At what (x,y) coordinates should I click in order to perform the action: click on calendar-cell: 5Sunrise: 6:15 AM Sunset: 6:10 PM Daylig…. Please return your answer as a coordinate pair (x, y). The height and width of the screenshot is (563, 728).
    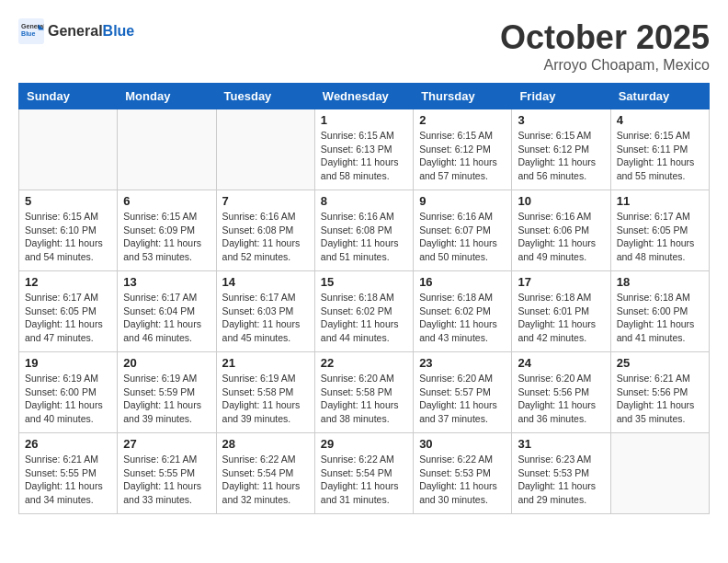
    Looking at the image, I should click on (68, 231).